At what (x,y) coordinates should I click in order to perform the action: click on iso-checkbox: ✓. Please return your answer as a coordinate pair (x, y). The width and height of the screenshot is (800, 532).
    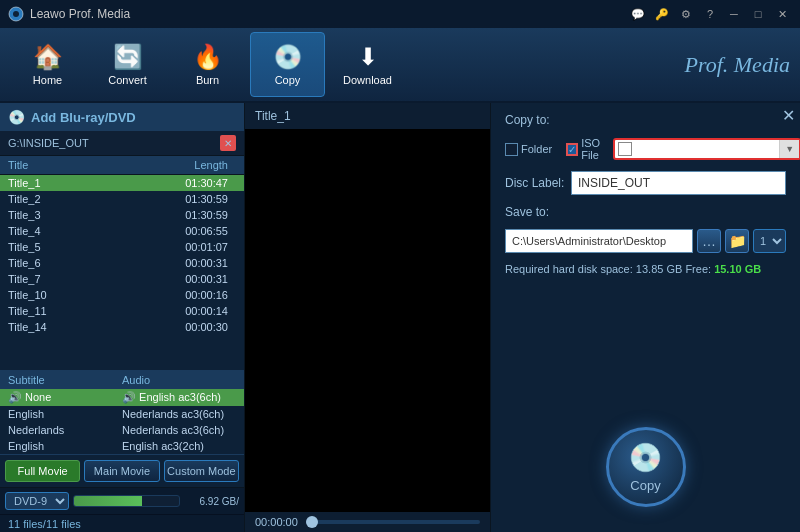
    Looking at the image, I should click on (572, 150).